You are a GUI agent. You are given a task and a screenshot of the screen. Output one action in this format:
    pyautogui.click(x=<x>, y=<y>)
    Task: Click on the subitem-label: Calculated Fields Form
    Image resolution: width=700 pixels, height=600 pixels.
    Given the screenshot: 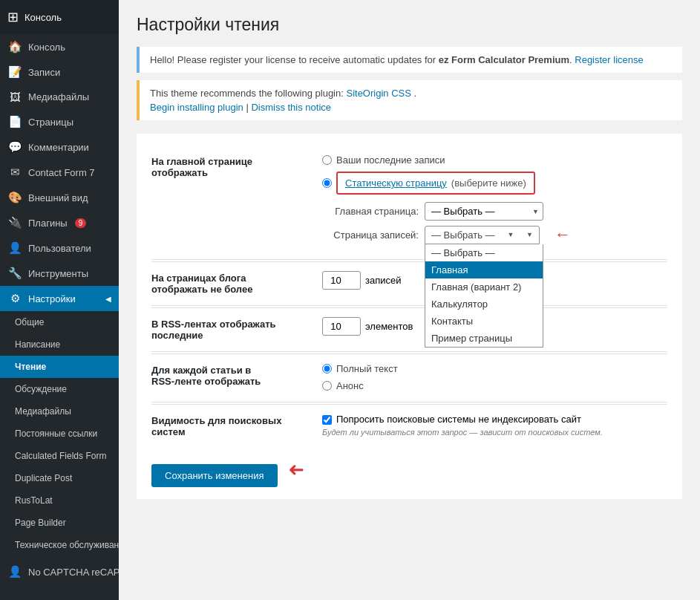 What is the action you would take?
    pyautogui.click(x=61, y=456)
    